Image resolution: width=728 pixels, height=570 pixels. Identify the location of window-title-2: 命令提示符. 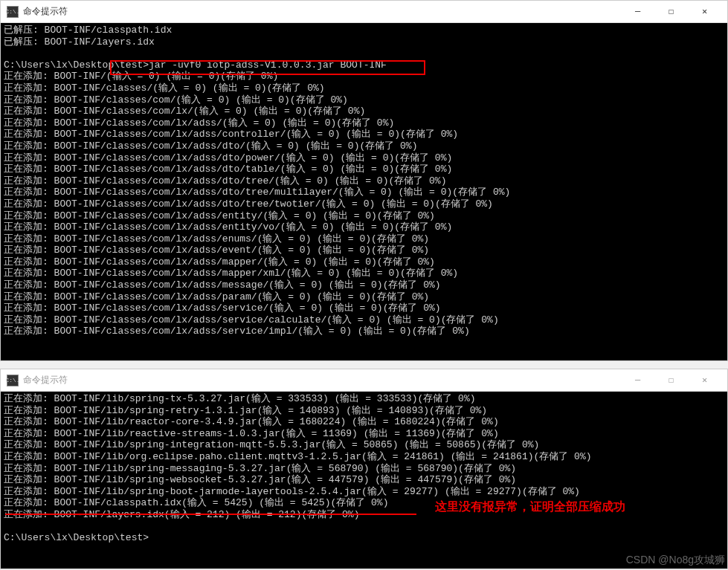
(322, 380).